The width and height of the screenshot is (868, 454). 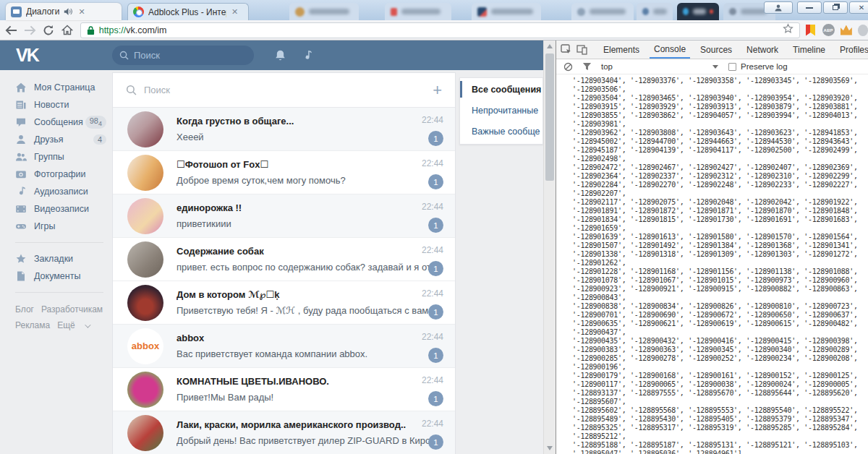 I want to click on devtools-tab-sources: Sources, so click(x=716, y=49).